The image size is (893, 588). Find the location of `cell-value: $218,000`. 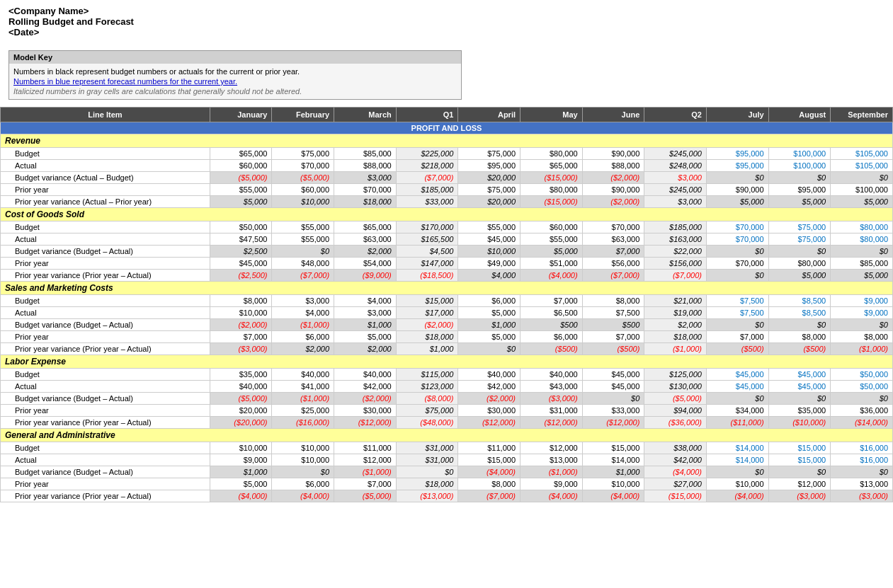

cell-value: $218,000 is located at coordinates (427, 166).